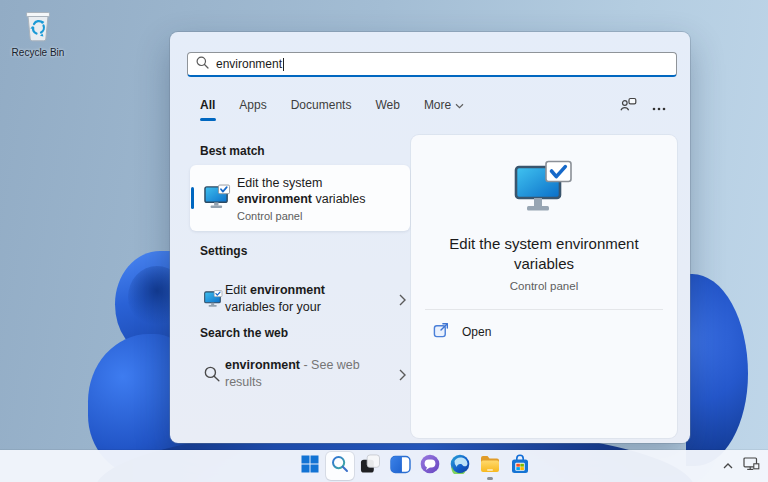 The width and height of the screenshot is (768, 482). What do you see at coordinates (490, 466) in the screenshot?
I see `file-explorer-icon` at bounding box center [490, 466].